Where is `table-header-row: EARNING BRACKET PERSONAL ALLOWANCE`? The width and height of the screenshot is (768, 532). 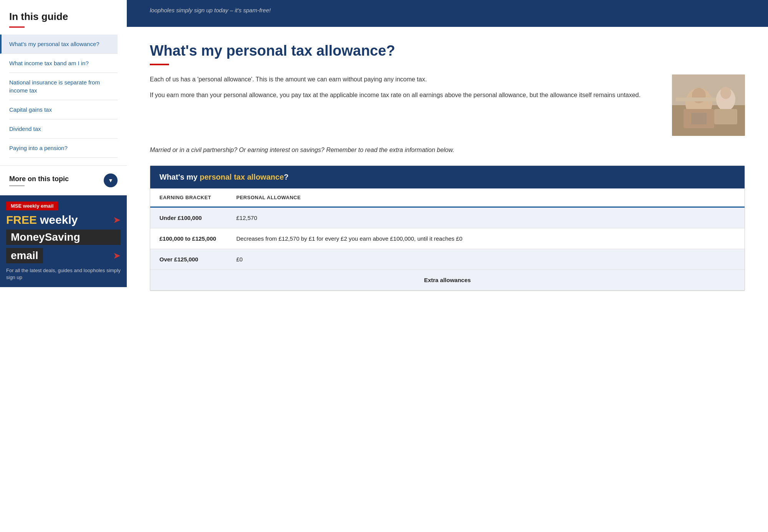
table-header-row: EARNING BRACKET PERSONAL ALLOWANCE is located at coordinates (447, 198).